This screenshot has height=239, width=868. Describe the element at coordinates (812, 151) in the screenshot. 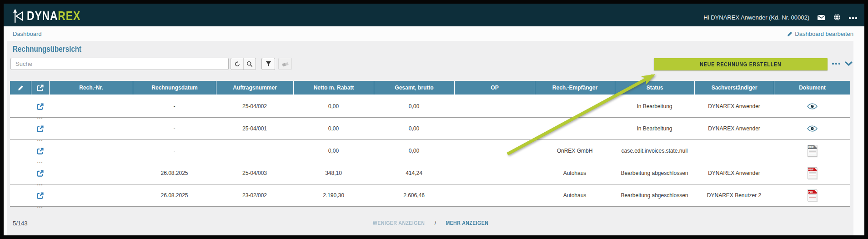

I see `pdf-gray-icon: PDF` at that location.